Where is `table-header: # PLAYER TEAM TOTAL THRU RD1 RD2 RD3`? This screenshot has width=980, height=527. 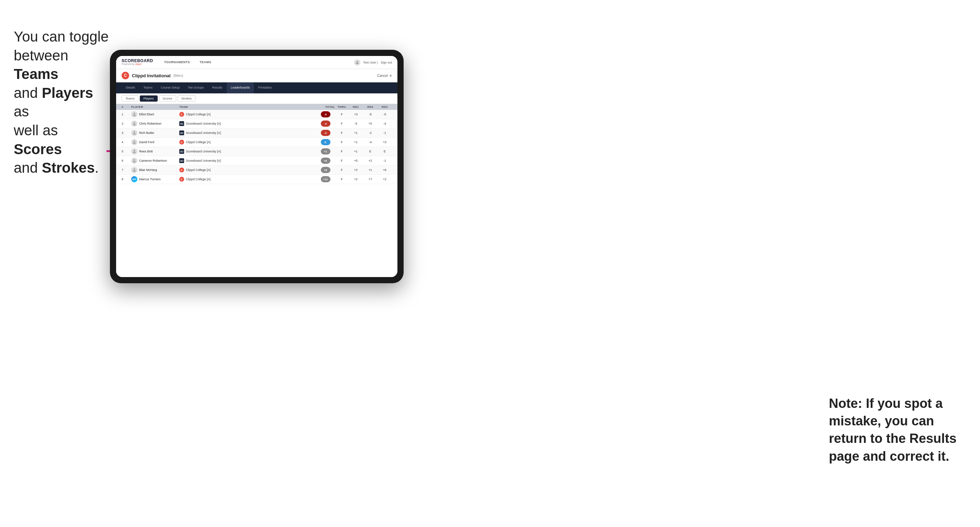
table-header: # PLAYER TEAM TOTAL THRU RD1 RD2 RD3 is located at coordinates (257, 107).